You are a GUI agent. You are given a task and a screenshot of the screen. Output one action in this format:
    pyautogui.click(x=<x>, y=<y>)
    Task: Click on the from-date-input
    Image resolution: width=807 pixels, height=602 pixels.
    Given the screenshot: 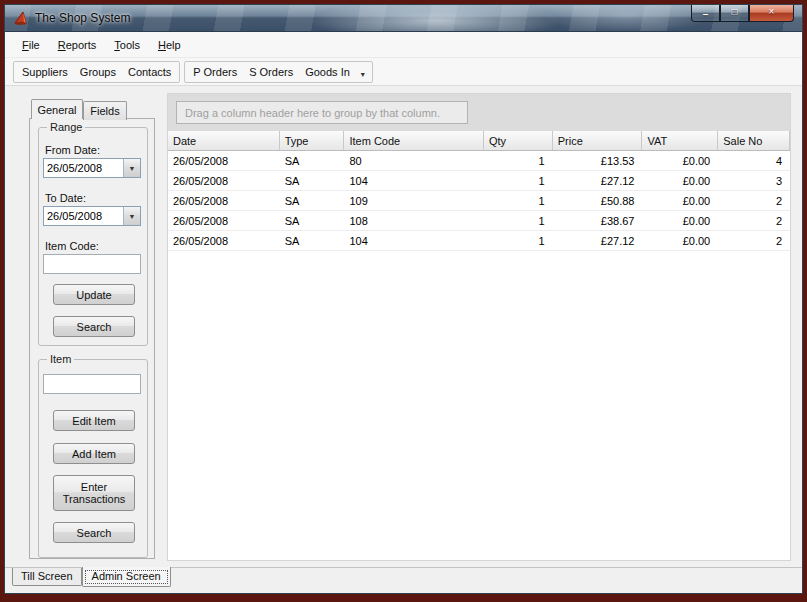 What is the action you would take?
    pyautogui.click(x=84, y=168)
    